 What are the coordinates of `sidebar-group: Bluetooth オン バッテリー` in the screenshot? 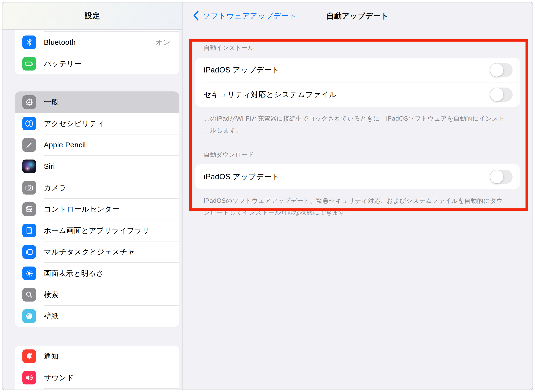 It's located at (97, 52).